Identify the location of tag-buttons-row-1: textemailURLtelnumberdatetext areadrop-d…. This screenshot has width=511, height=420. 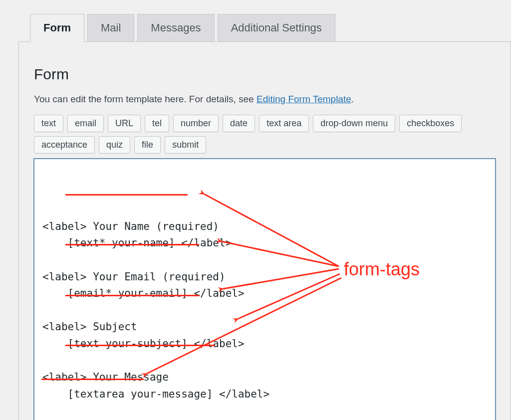
(264, 124).